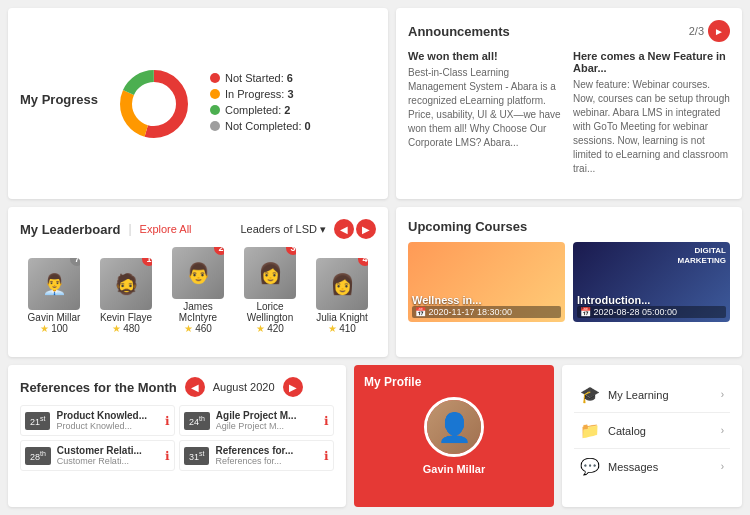  I want to click on ref-type-3: References for..., so click(266, 461).